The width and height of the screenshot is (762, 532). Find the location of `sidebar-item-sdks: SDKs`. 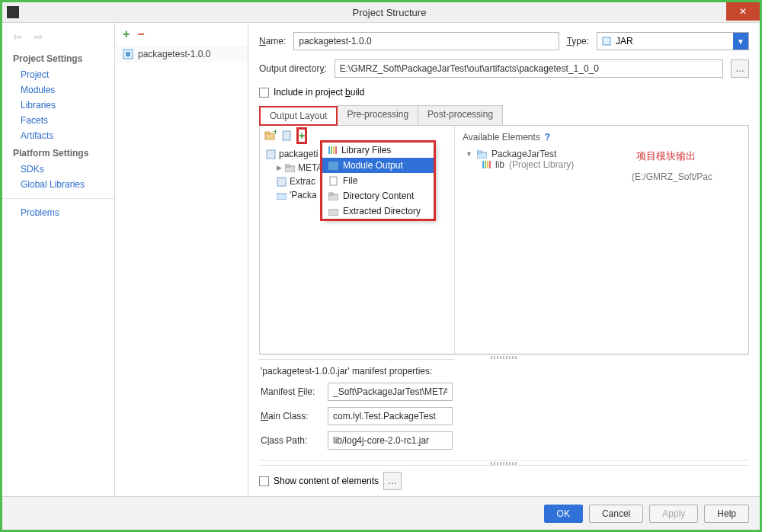

sidebar-item-sdks: SDKs is located at coordinates (58, 169).